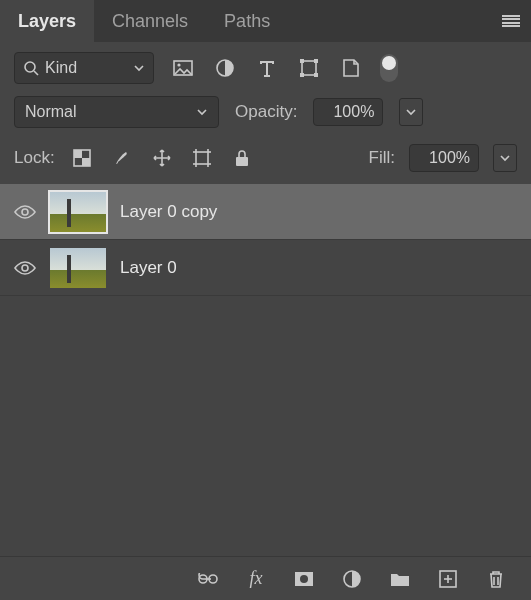 This screenshot has height=600, width=531. Describe the element at coordinates (266, 268) in the screenshot. I see `layer-row: Layer 0` at that location.